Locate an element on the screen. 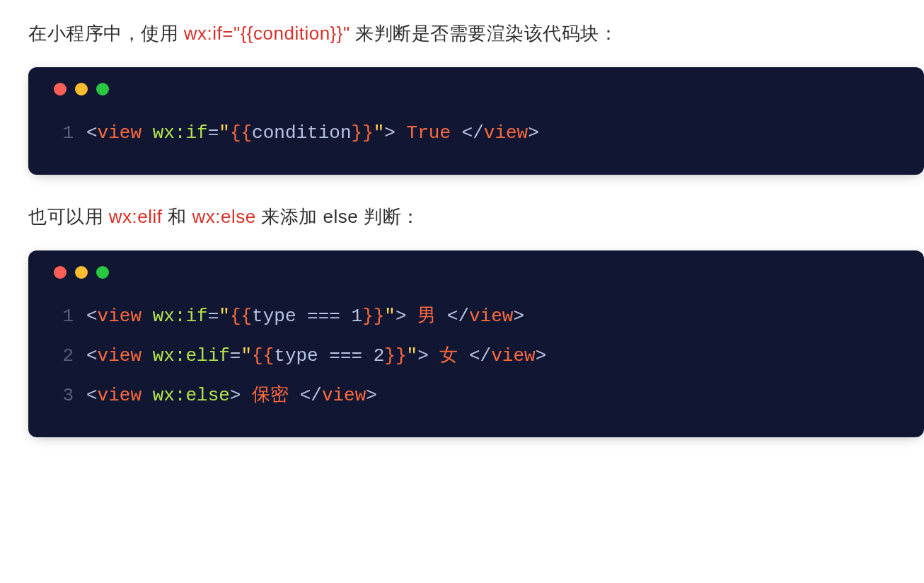  token-txt: 女 is located at coordinates (449, 356).